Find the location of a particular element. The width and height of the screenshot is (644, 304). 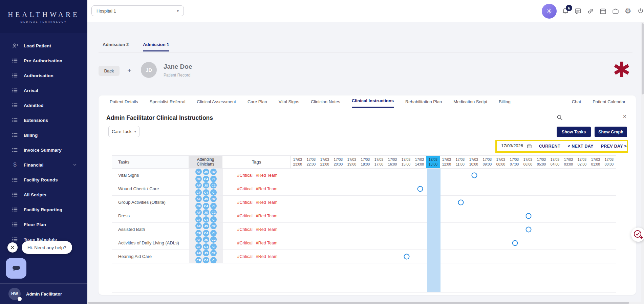

tab-clinician-notes: Clinician Notes is located at coordinates (326, 104).